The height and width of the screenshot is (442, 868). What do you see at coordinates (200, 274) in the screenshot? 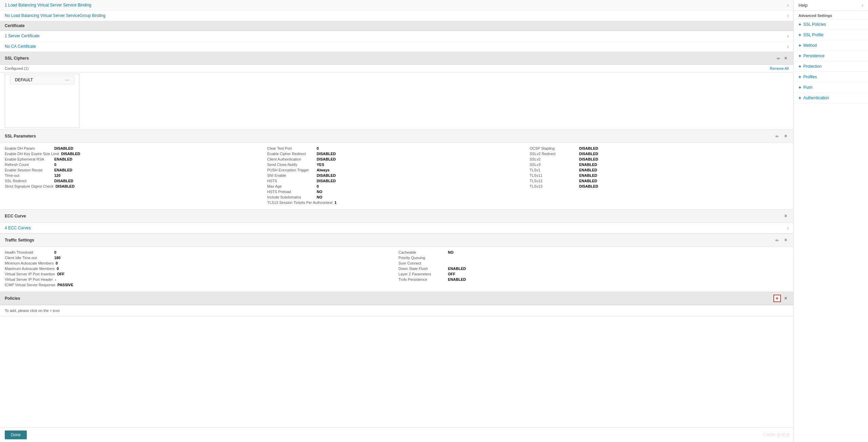
I see `traffic-param-row: Virtual Server IP Port InsertionOFF` at bounding box center [200, 274].